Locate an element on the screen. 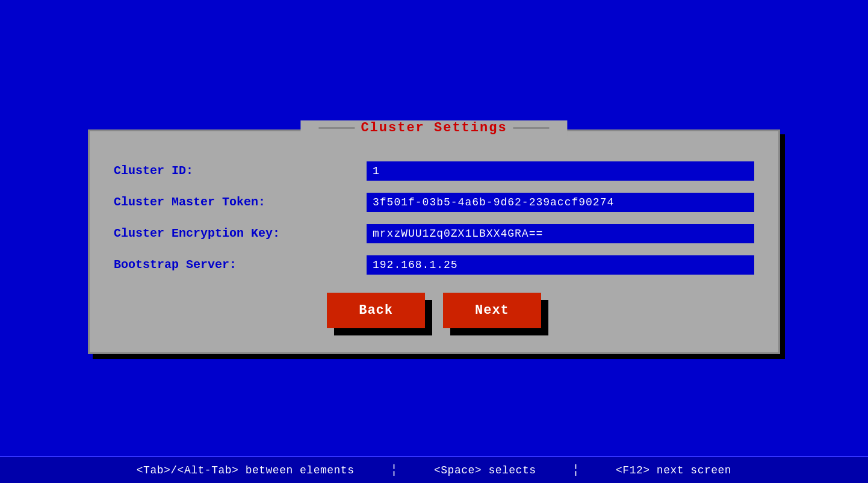  cluster-bootstrap-server-input is located at coordinates (560, 265).